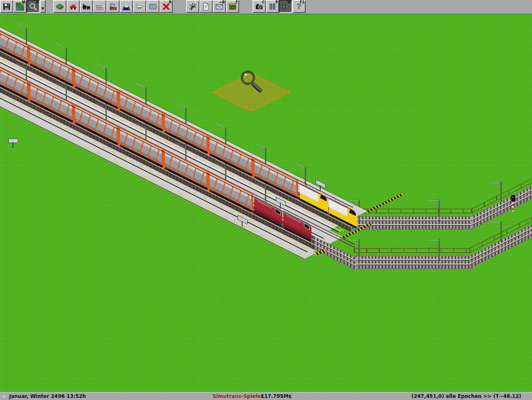 The image size is (532, 400). Describe the element at coordinates (153, 7) in the screenshot. I see `schedule-icon` at that location.